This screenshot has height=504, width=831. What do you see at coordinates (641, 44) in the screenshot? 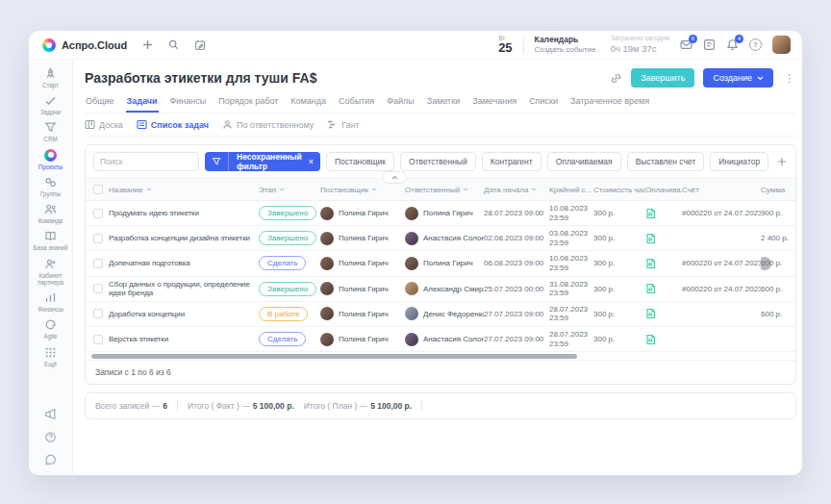
I see `time-tracker: Затрачено сегодня 0ч 19м 37с` at bounding box center [641, 44].